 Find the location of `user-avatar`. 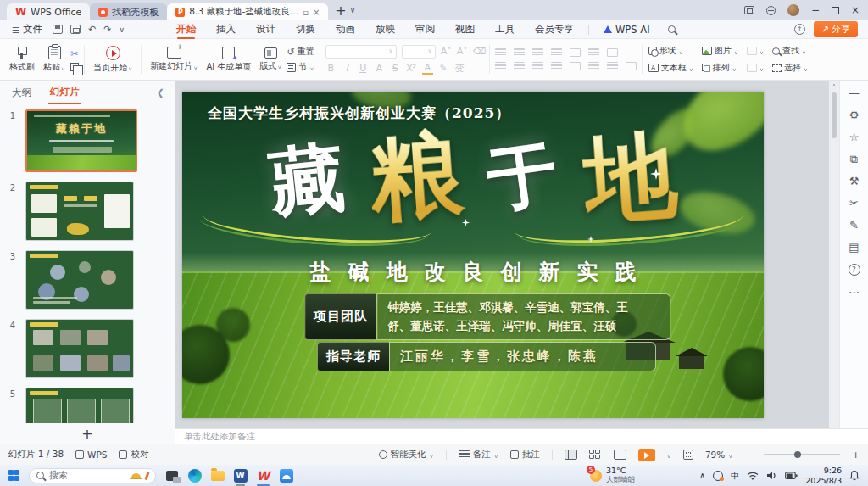

user-avatar is located at coordinates (793, 10).